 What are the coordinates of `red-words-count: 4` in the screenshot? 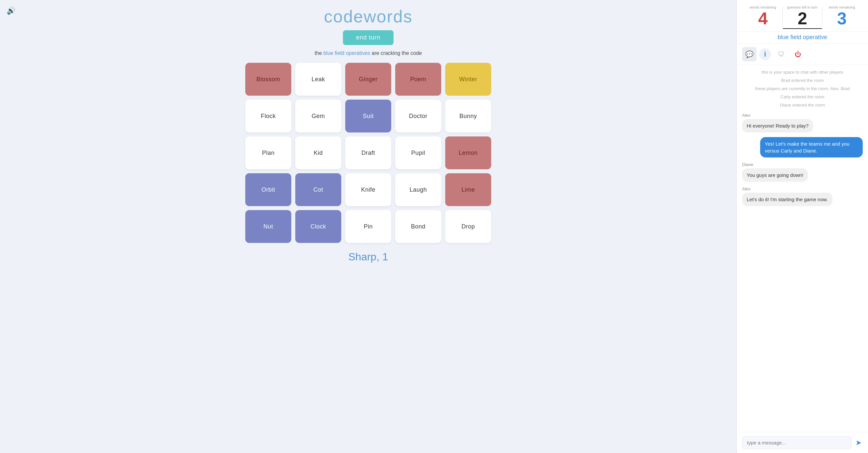 It's located at (763, 18).